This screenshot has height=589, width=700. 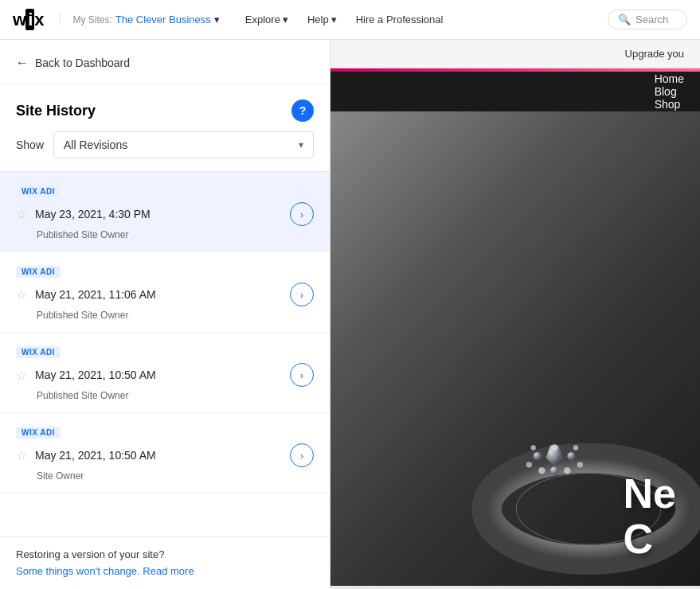 I want to click on nav-items: Explore ▾ Help ▾ Hire a Professional, so click(x=417, y=19).